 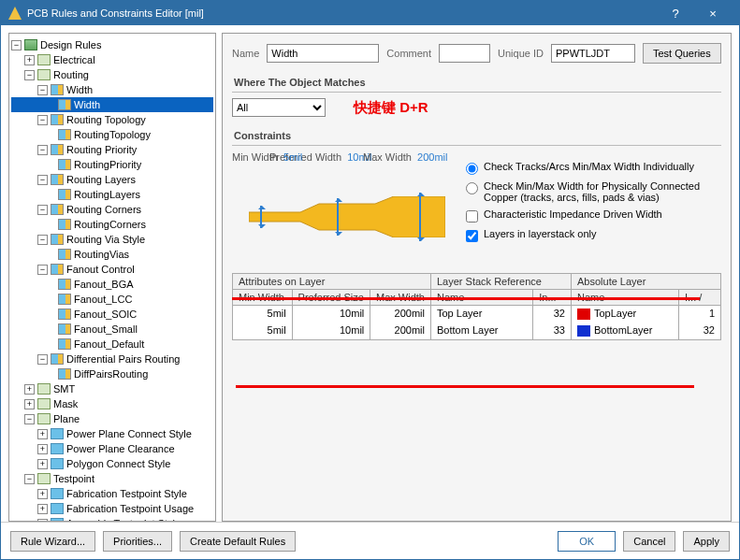 What do you see at coordinates (477, 82) in the screenshot?
I see `match-section-title: Where The Object Matches` at bounding box center [477, 82].